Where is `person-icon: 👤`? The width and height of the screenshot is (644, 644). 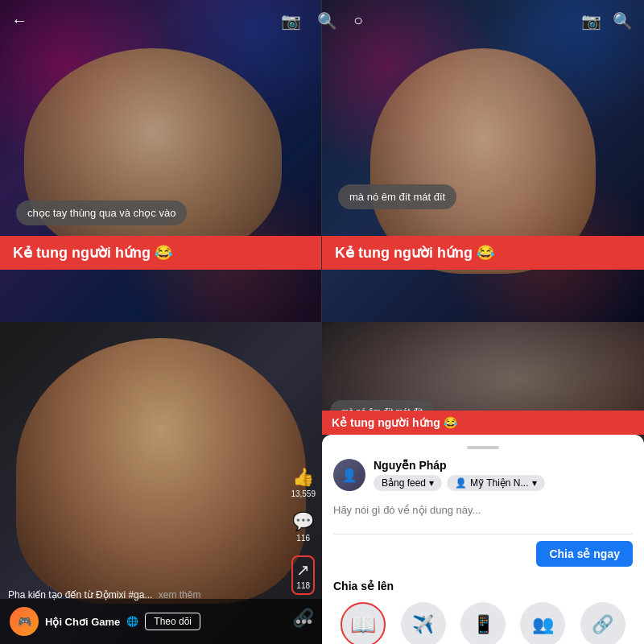
person-icon: 👤 is located at coordinates (460, 483).